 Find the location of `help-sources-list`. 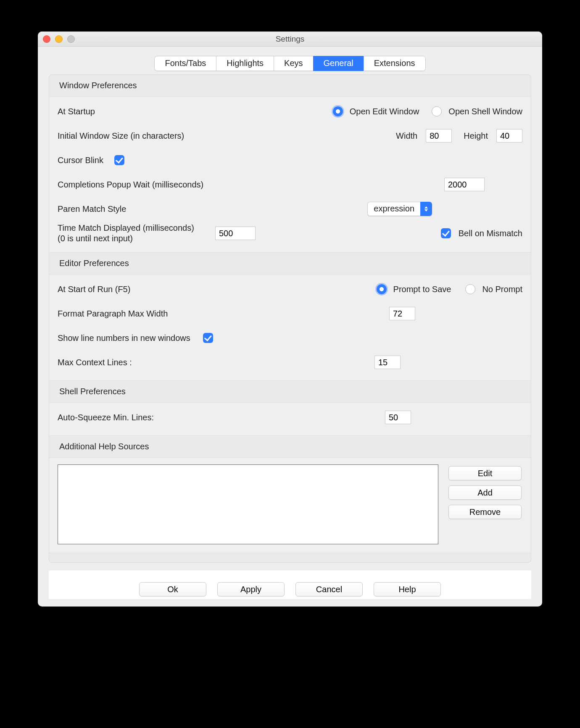

help-sources-list is located at coordinates (248, 504).